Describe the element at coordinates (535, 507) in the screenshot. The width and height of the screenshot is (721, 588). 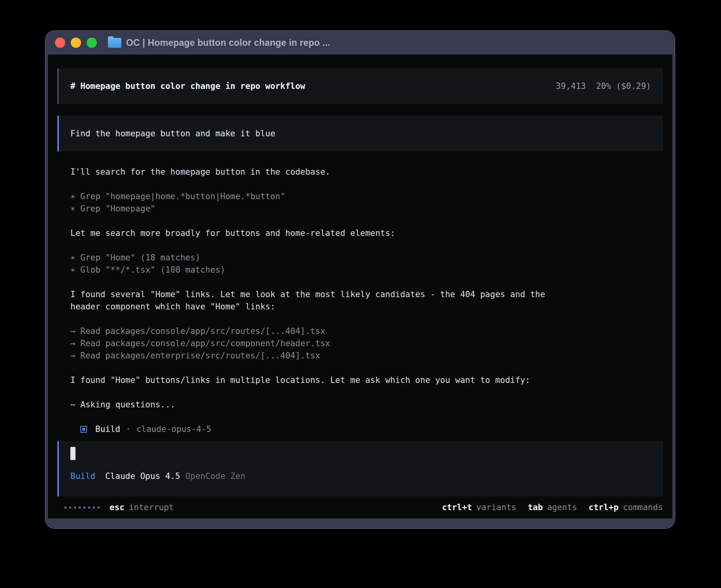
I see `shortcut-key-tab: tab` at that location.